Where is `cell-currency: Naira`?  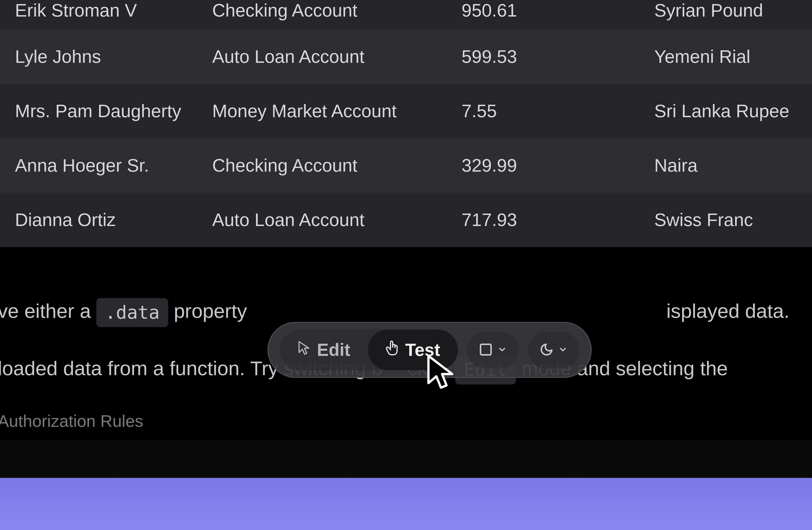 cell-currency: Naira is located at coordinates (726, 165).